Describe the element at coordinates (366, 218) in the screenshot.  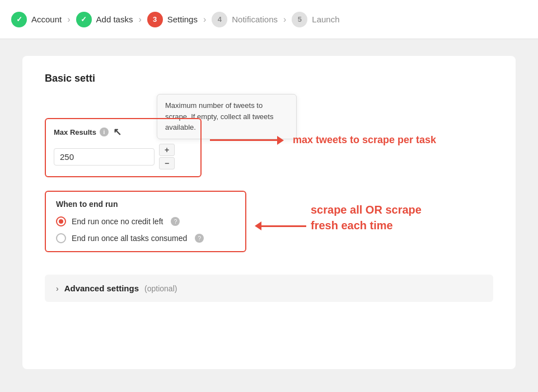
I see `annotation-bottom-group: scrape all OR scrapefresh each time` at that location.